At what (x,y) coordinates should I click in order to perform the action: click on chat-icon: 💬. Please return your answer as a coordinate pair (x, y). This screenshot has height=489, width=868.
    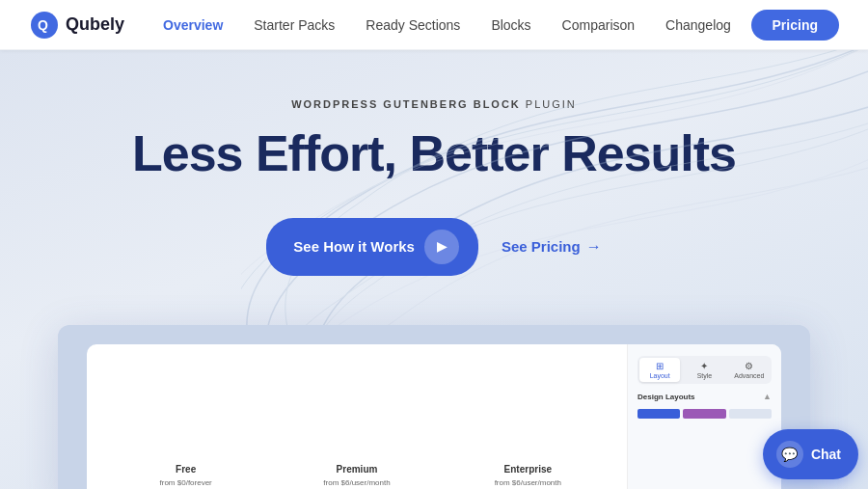
    Looking at the image, I should click on (790, 454).